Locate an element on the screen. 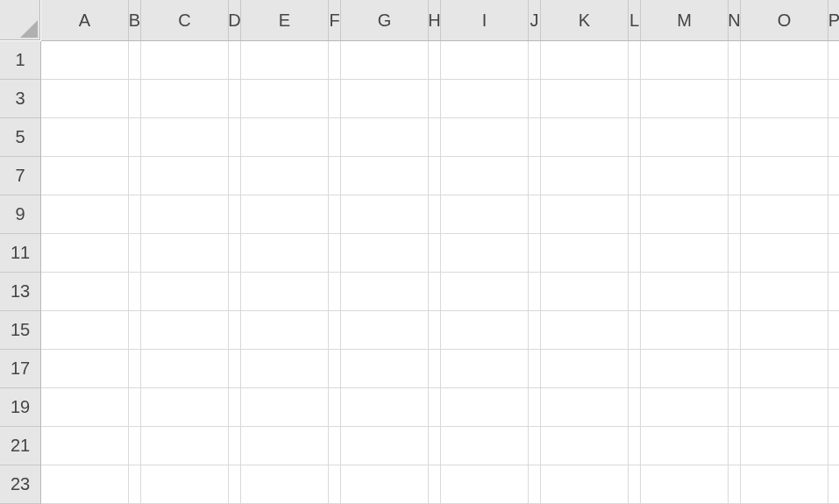  row-header-21: 21 is located at coordinates (20, 446).